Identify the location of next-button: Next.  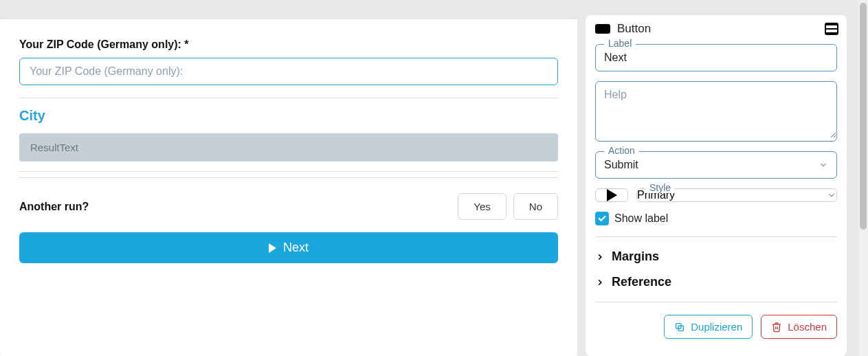
(289, 247).